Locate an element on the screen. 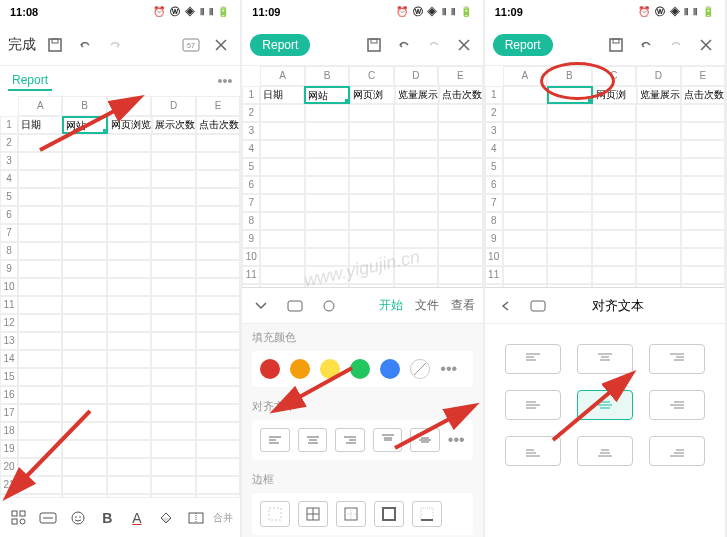  report-button: Report is located at coordinates (523, 45).